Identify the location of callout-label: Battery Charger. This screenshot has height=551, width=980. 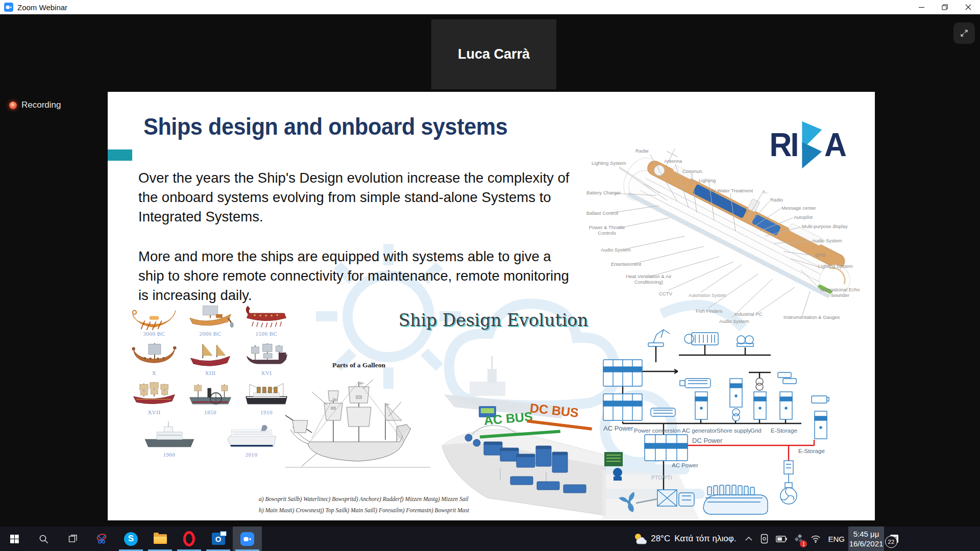
(603, 193).